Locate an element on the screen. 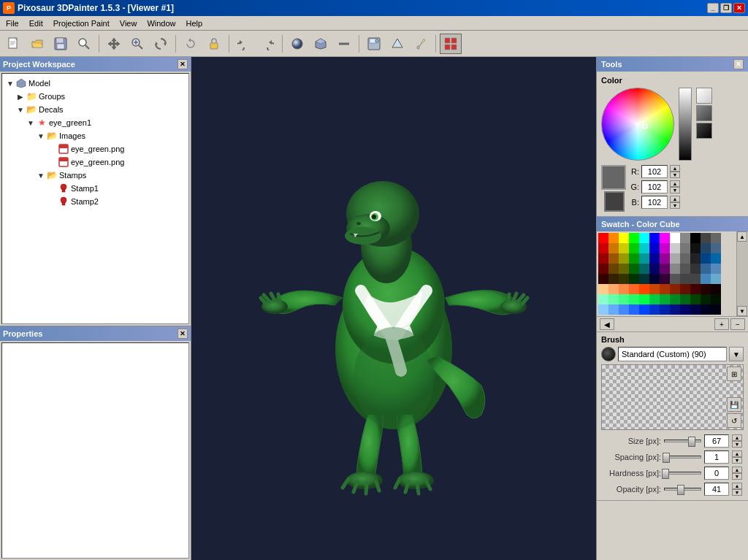  g-input is located at coordinates (654, 187).